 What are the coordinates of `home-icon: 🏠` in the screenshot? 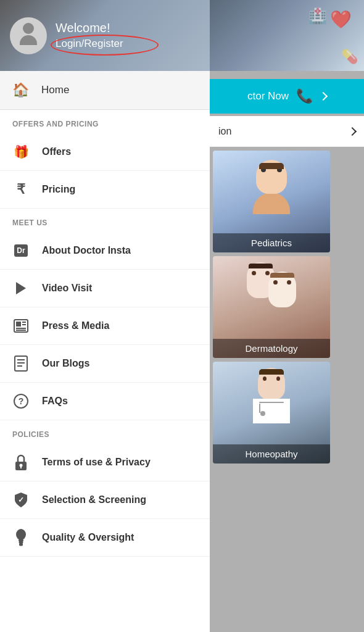 It's located at (21, 90).